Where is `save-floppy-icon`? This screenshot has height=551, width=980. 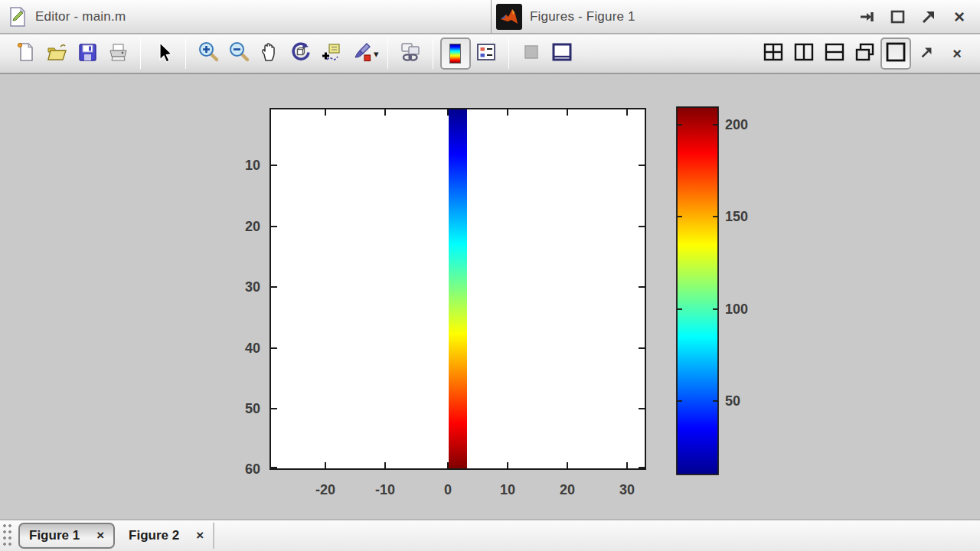
save-floppy-icon is located at coordinates (87, 54).